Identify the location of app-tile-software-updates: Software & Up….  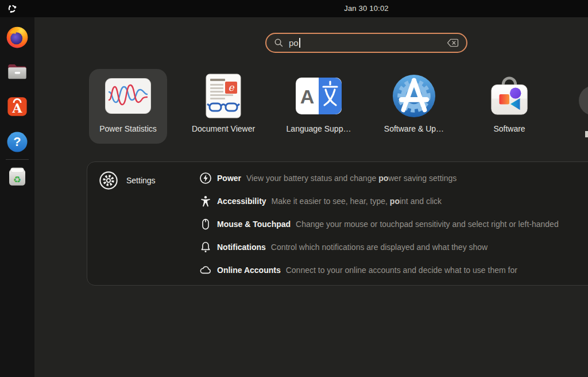
(414, 106).